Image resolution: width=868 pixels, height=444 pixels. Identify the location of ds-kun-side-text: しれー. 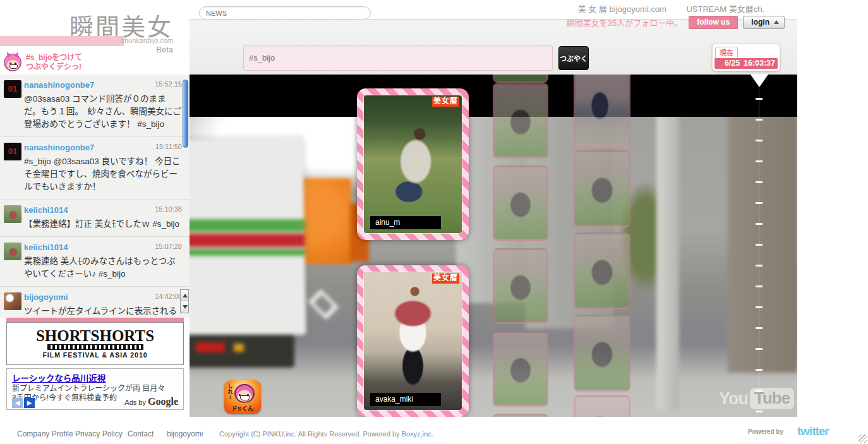
(230, 392).